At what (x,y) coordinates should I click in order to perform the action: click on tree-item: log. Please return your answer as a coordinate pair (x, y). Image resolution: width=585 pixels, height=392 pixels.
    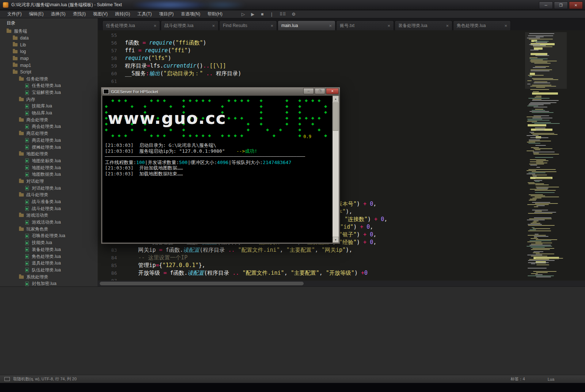
    Looking at the image, I should click on (49, 52).